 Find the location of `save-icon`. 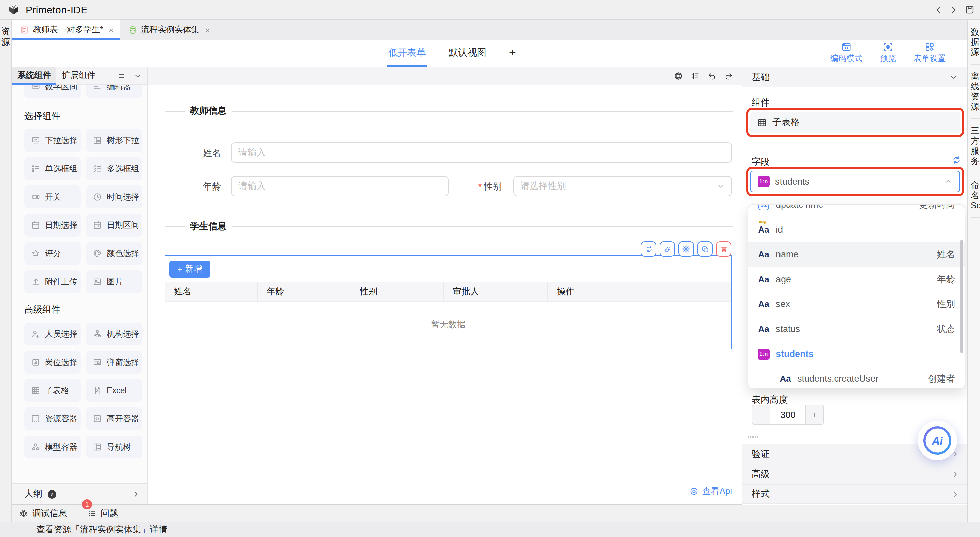

save-icon is located at coordinates (969, 10).